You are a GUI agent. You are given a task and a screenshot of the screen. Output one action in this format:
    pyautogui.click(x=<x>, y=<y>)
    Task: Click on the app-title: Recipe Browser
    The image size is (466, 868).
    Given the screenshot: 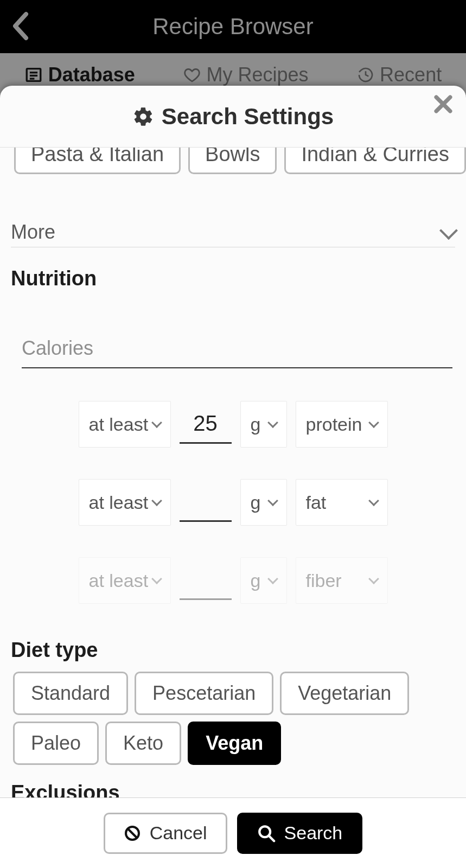 What is the action you would take?
    pyautogui.click(x=233, y=27)
    